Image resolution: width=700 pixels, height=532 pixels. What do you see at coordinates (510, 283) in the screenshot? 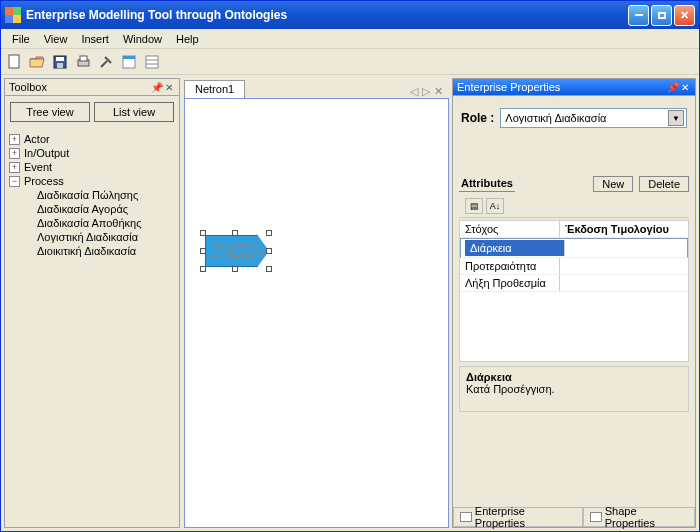
I see `attr-name: Λήξη Προθεσμία` at bounding box center [510, 283].